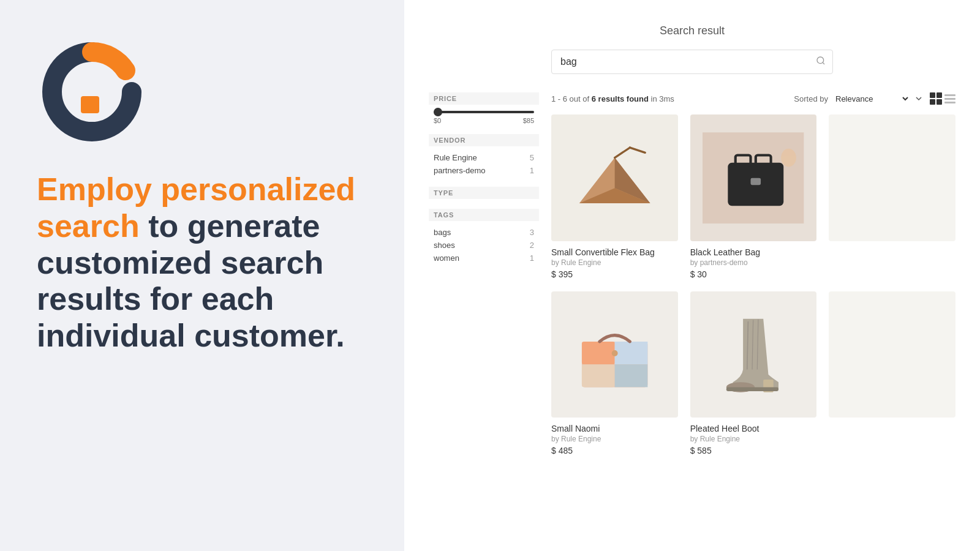 The height and width of the screenshot is (551, 980). I want to click on product-name-2: Black Leather Bag, so click(753, 252).